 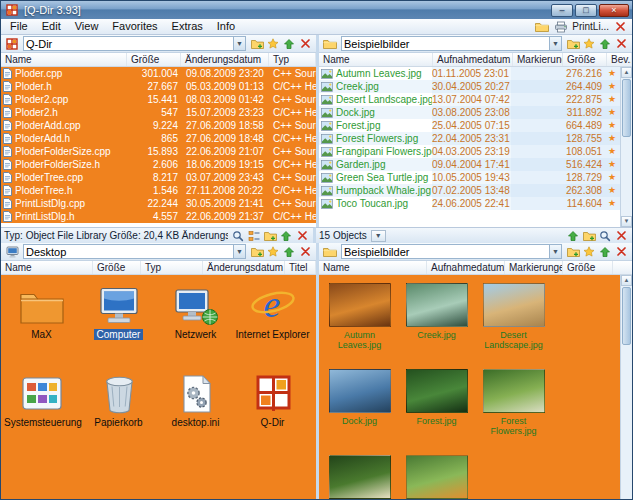 What do you see at coordinates (196, 323) in the screenshot?
I see `desktop-item-netzwerk: Netzwerk` at bounding box center [196, 323].